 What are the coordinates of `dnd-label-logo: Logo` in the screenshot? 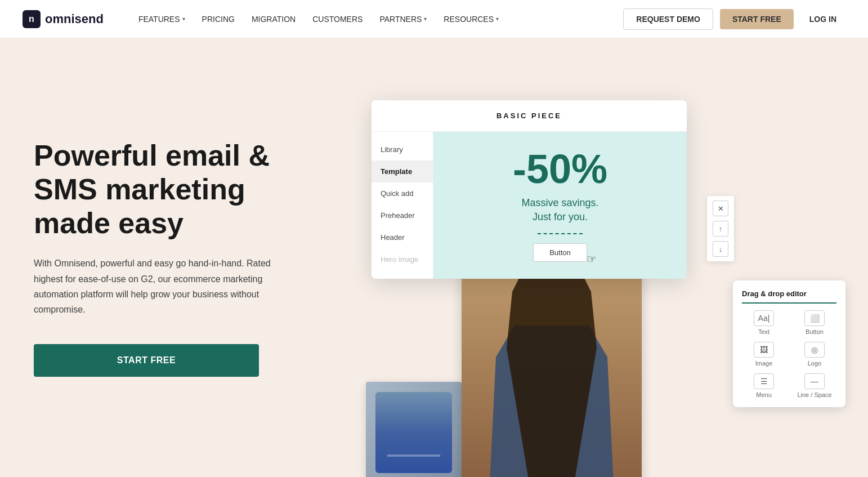 It's located at (815, 363).